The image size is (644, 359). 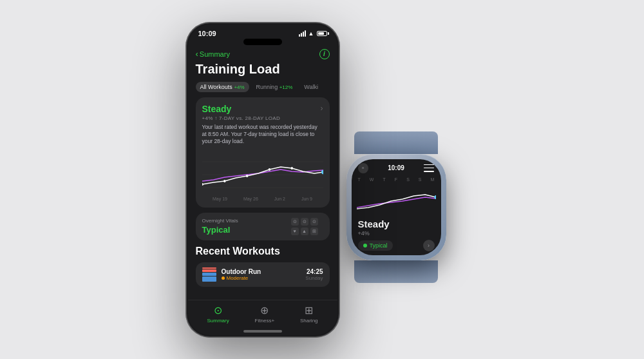 What do you see at coordinates (218, 321) in the screenshot?
I see `summary-nav-label: Summary` at bounding box center [218, 321].